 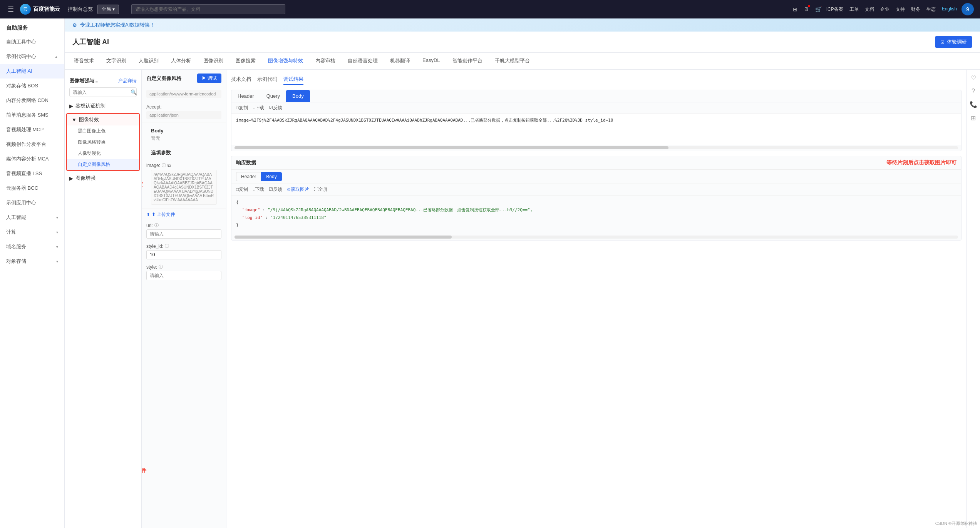 I want to click on sidebar-item-sms: 简单消息服务 SMS, so click(x=32, y=115).